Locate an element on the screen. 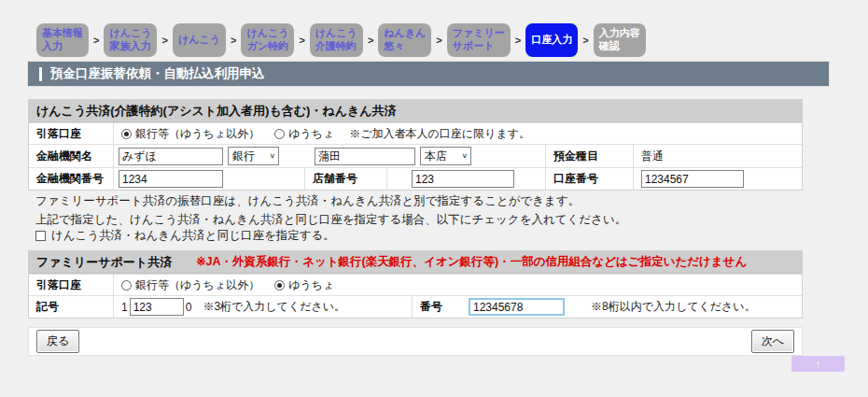  radio-yucho-2-label: ゆうちょ is located at coordinates (312, 286).